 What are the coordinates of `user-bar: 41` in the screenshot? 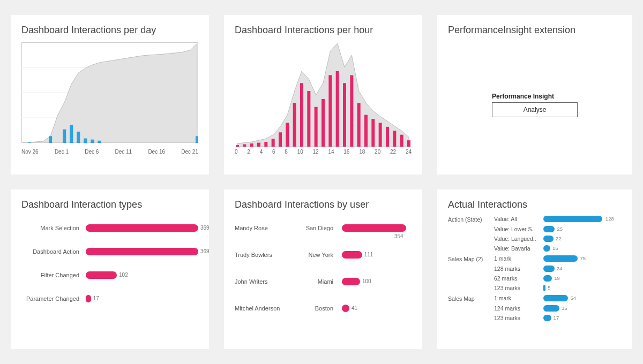 It's located at (377, 308).